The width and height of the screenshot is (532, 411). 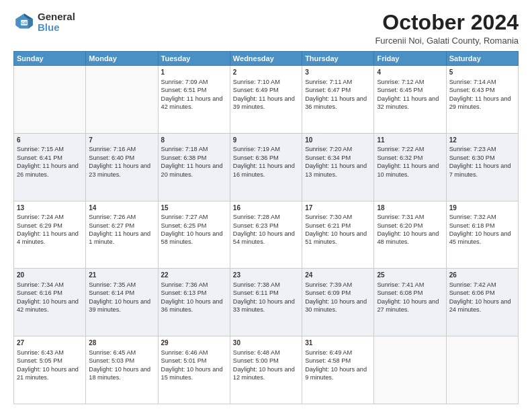 What do you see at coordinates (50, 217) in the screenshot?
I see `sunrise-text: Sunrise: 7:24 AM` at bounding box center [50, 217].